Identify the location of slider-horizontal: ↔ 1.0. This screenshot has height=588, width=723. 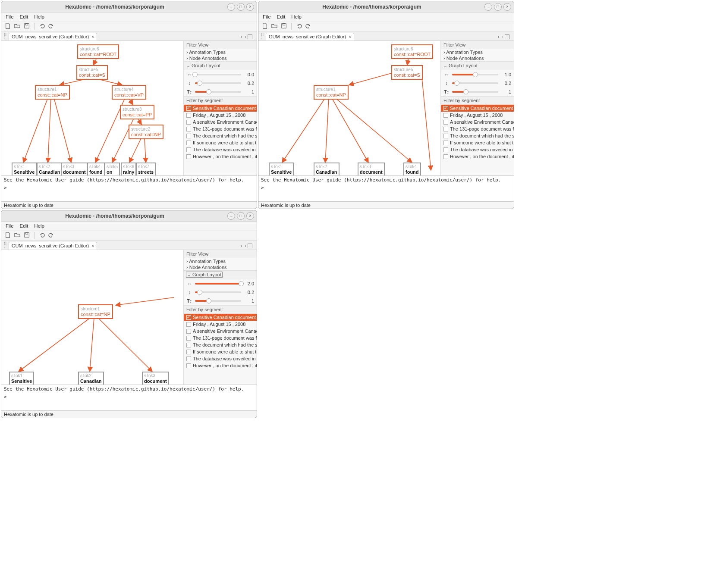
(477, 75).